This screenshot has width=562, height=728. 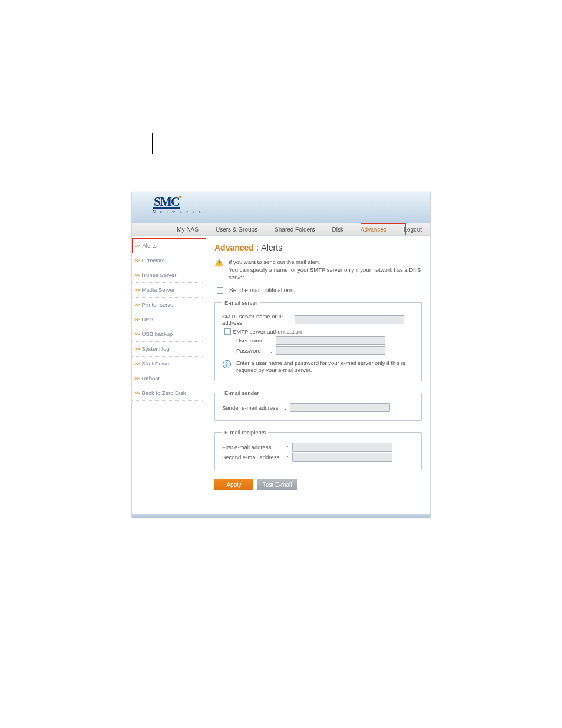 What do you see at coordinates (318, 341) in the screenshot?
I see `fieldset-email-server: E-mail server SMTP server name or IP add…` at bounding box center [318, 341].